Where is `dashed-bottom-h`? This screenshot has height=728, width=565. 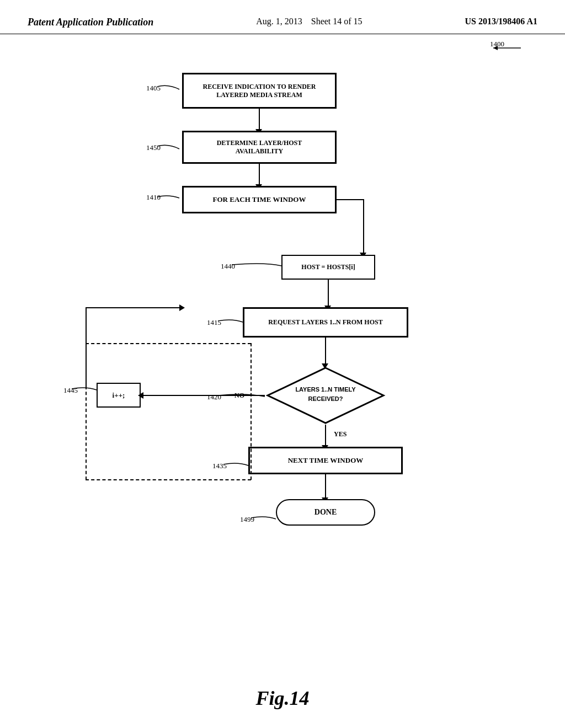 dashed-bottom-h is located at coordinates (168, 480).